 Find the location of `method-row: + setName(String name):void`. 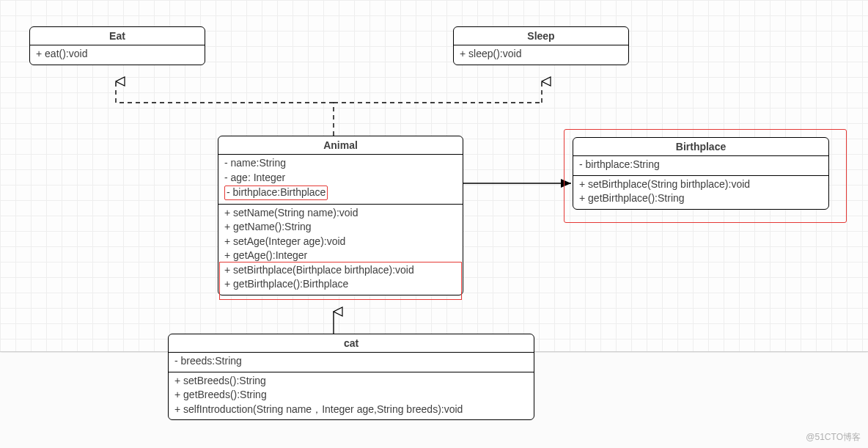

method-row: + setName(String name):void is located at coordinates (340, 213).